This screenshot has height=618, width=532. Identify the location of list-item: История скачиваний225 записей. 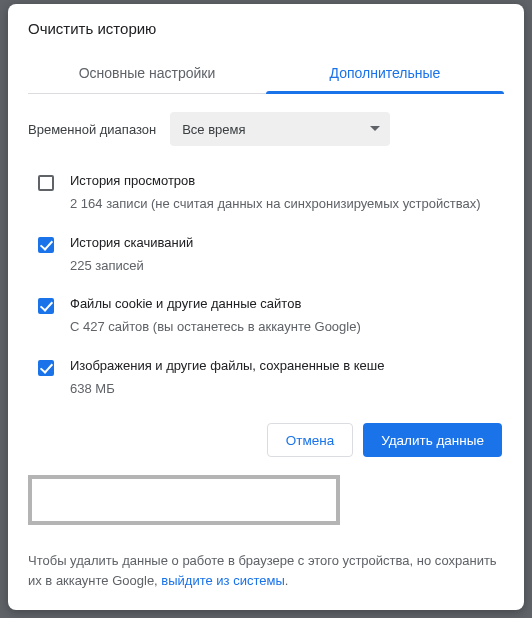
(270, 255).